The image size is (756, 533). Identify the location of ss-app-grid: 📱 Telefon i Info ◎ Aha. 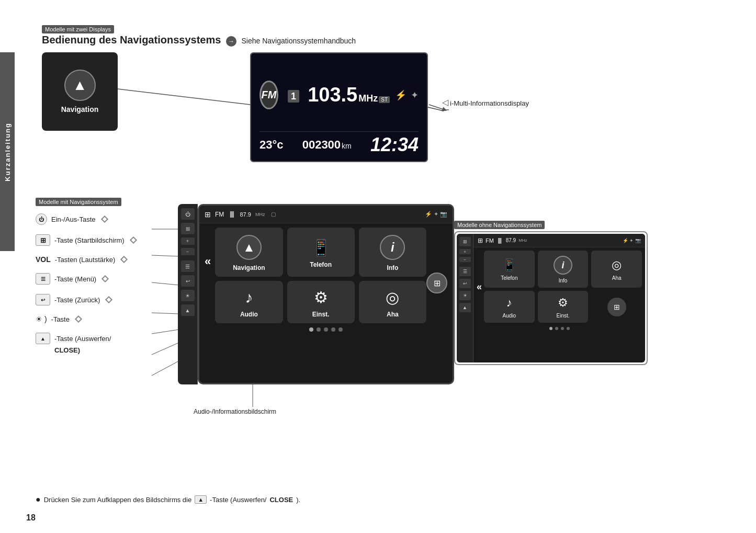
(563, 287).